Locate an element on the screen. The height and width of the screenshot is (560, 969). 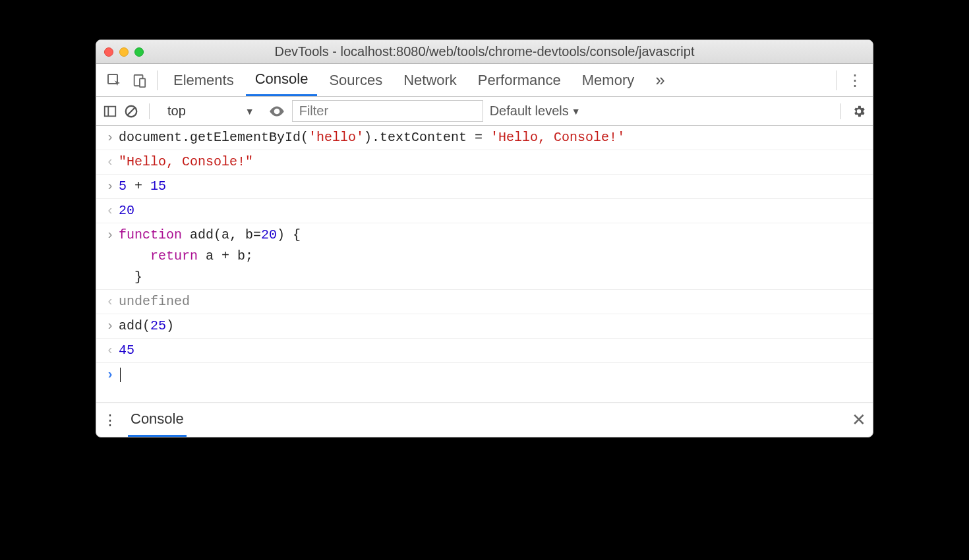
console-output-row: ‹45 is located at coordinates (484, 350).